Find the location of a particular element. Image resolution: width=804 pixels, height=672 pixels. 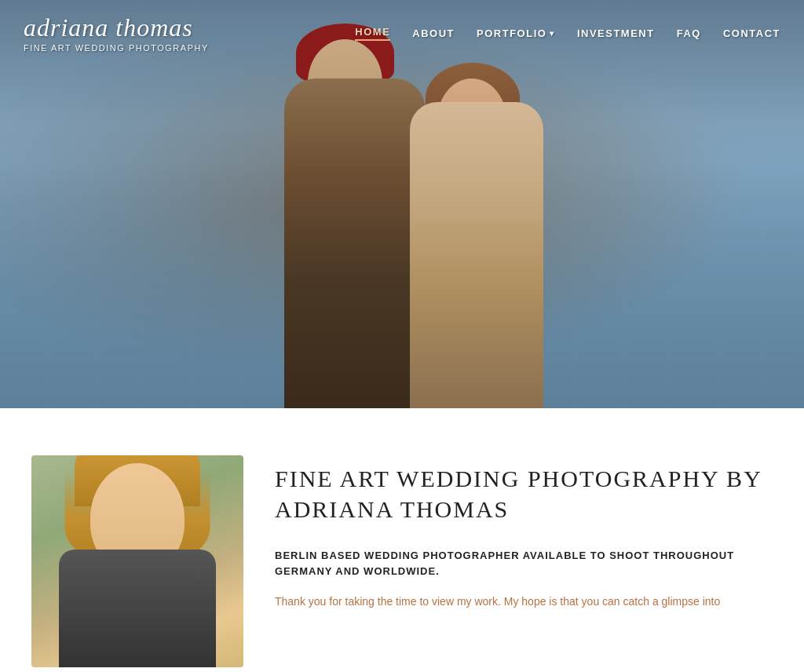

nav-item-contact: CONTACT is located at coordinates (752, 33).